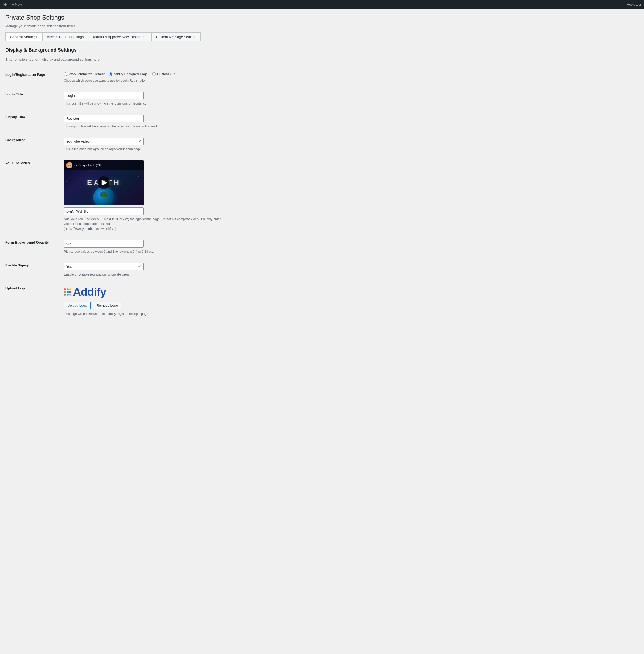 The height and width of the screenshot is (654, 644). I want to click on field-value-login-title: This login title will be shown on the lo…, so click(176, 99).